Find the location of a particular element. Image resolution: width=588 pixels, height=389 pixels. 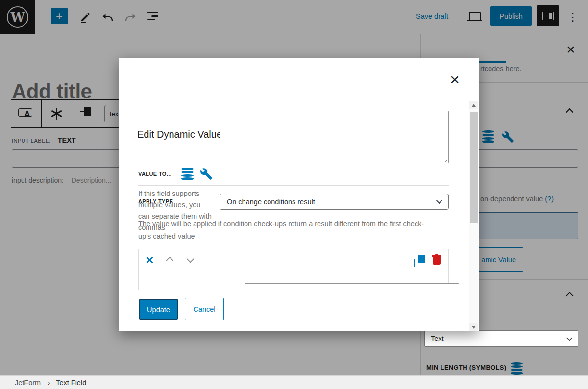

modal-title: Edit Dynamic Value is located at coordinates (179, 134).